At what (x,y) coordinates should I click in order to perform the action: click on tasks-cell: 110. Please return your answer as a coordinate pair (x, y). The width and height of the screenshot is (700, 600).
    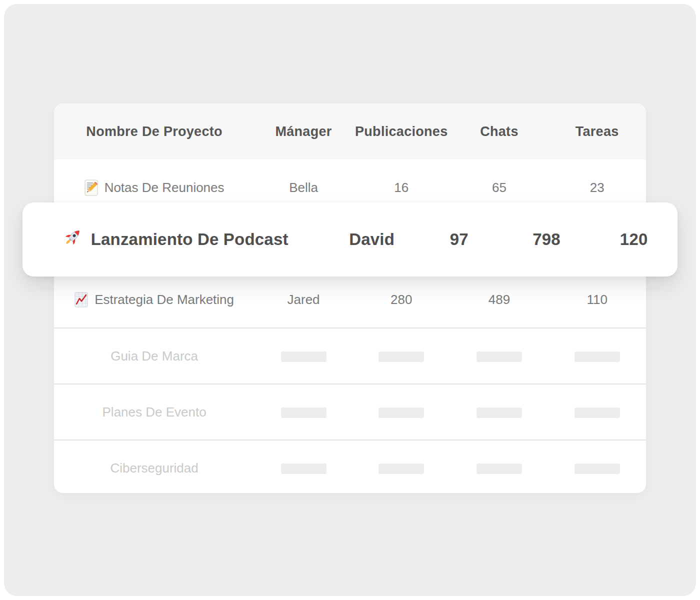
    Looking at the image, I should click on (597, 300).